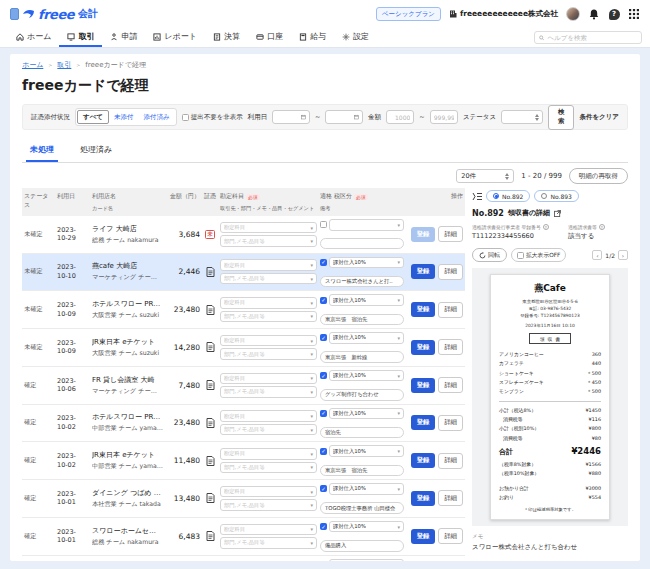 The height and width of the screenshot is (569, 650). Describe the element at coordinates (210, 234) in the screenshot. I see `missing-receipt-icon: 未` at that location.